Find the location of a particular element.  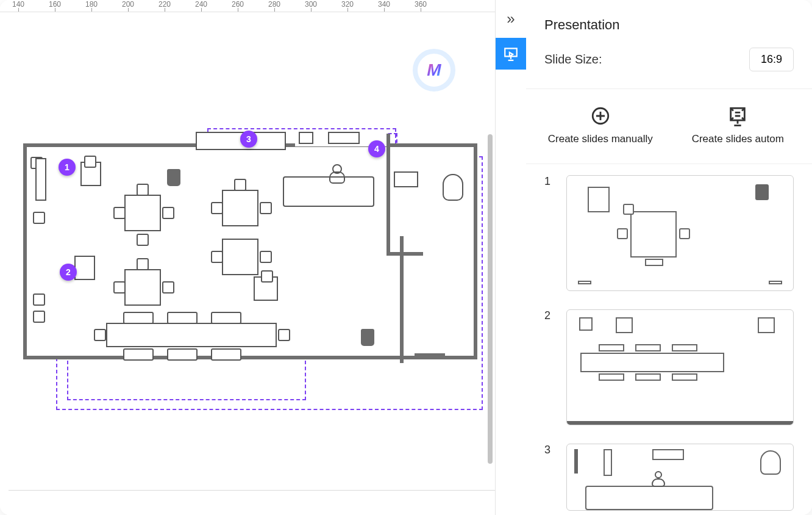

plus-circle-icon is located at coordinates (600, 116).